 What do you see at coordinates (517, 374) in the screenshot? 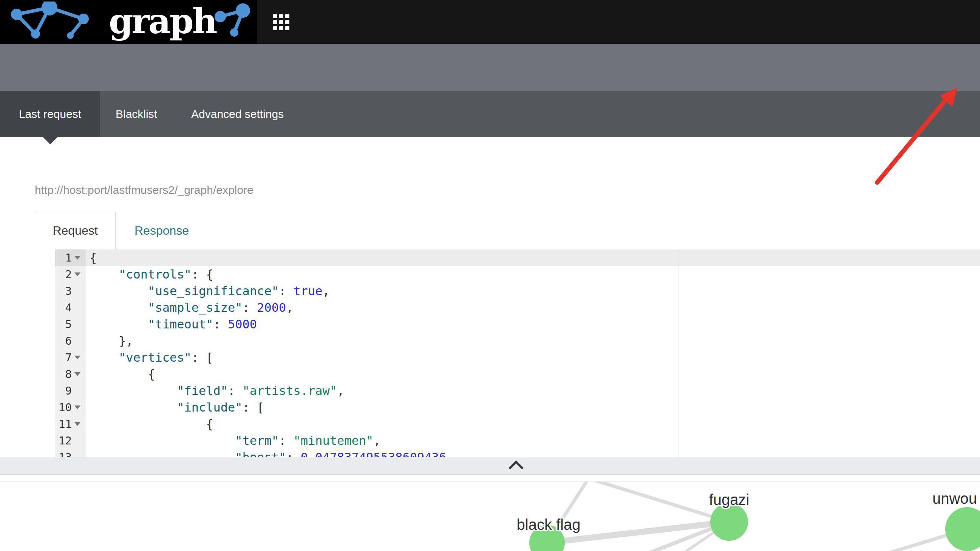
I see `editor-line: 8 {` at bounding box center [517, 374].